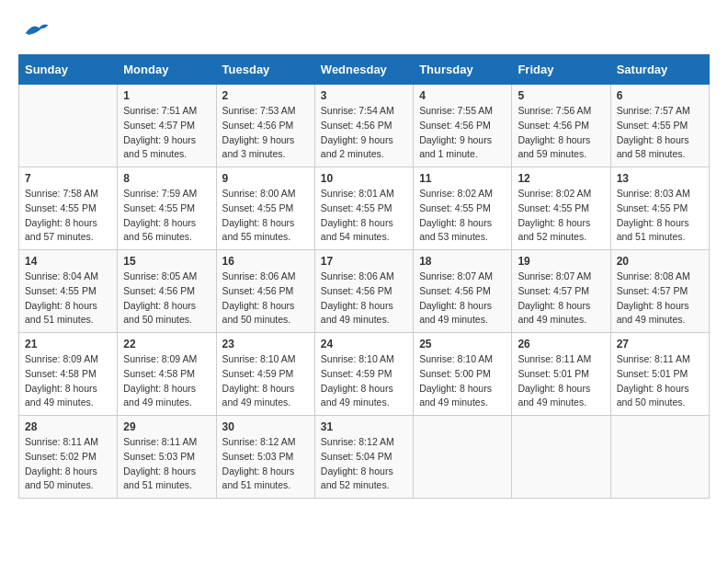  I want to click on day-number: 3, so click(364, 96).